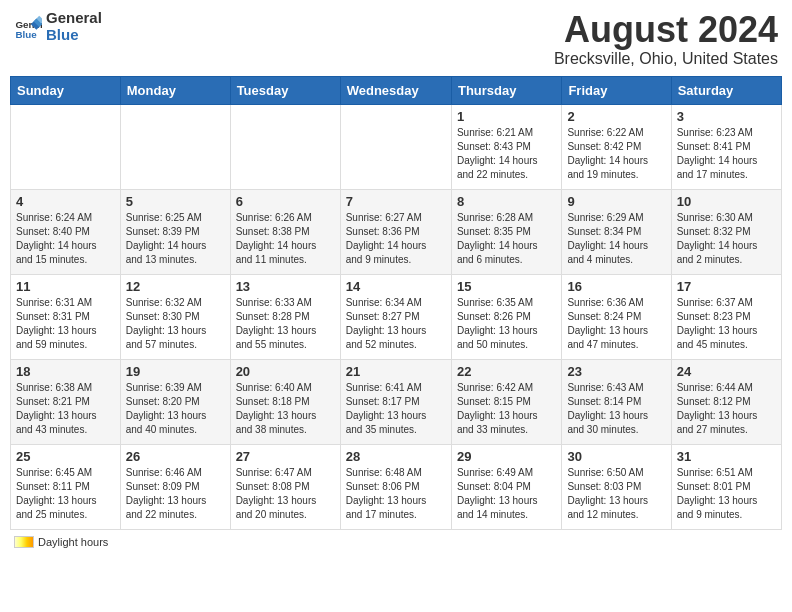  What do you see at coordinates (616, 372) in the screenshot?
I see `day-number: 23` at bounding box center [616, 372].